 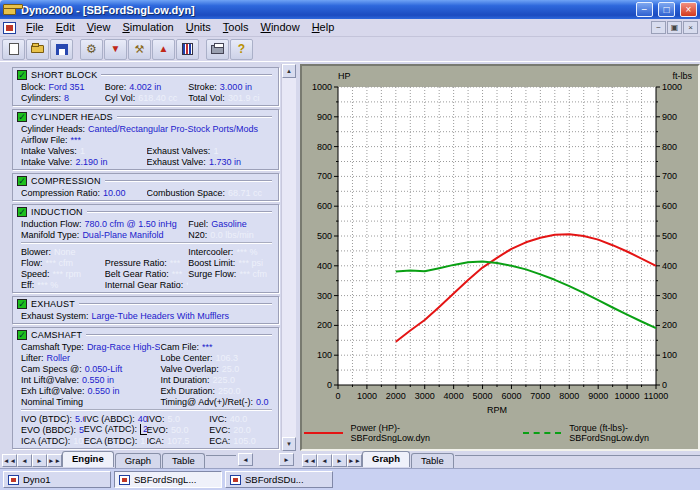 What do you see at coordinates (54, 460) in the screenshot?
I see `tab-last-icon: ►►` at bounding box center [54, 460].